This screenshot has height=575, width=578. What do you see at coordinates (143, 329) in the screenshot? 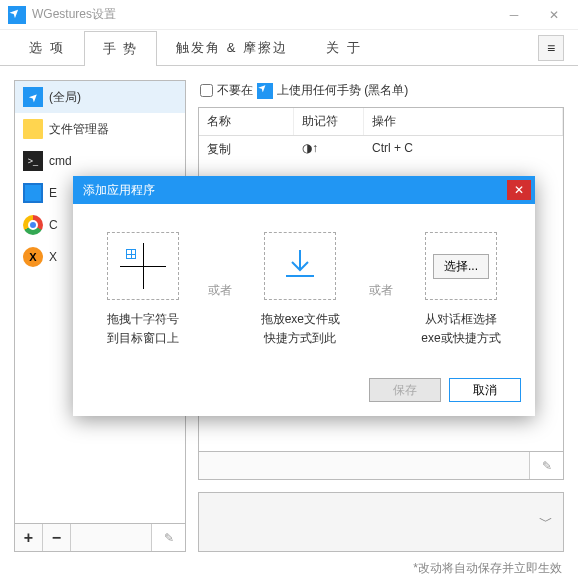
I see `method-label: 拖拽十字符号 到目标窗口上` at bounding box center [143, 329].